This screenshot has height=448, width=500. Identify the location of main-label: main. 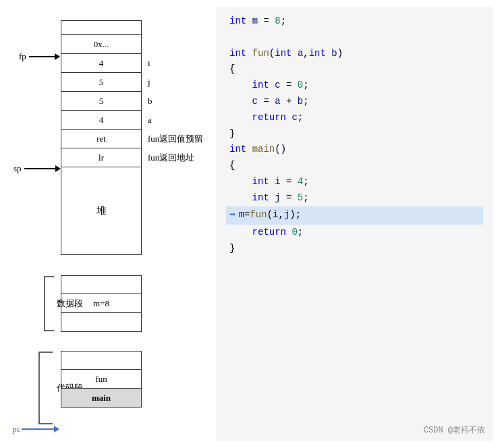
(101, 398).